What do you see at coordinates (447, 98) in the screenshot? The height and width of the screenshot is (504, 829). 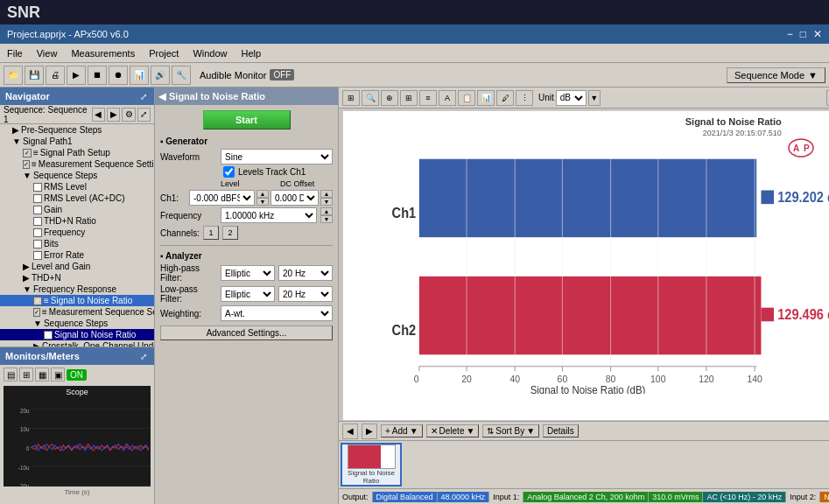 I see `chart-btn-6: A` at bounding box center [447, 98].